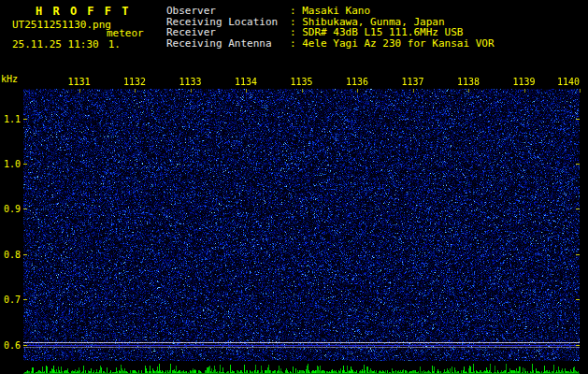  What do you see at coordinates (246, 82) in the screenshot?
I see `x-axis-label: 1134` at bounding box center [246, 82].